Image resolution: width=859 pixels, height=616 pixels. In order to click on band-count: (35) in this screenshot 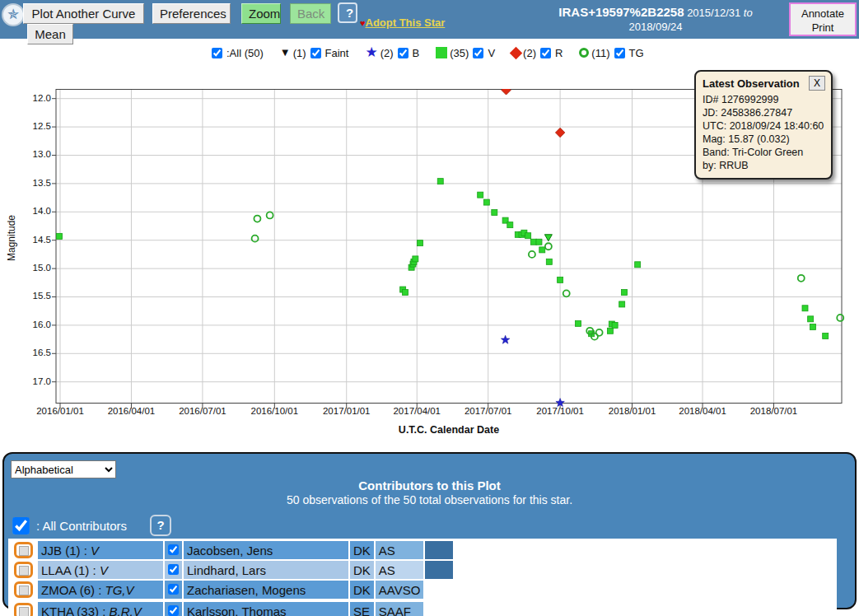, I will do `click(460, 53)`.